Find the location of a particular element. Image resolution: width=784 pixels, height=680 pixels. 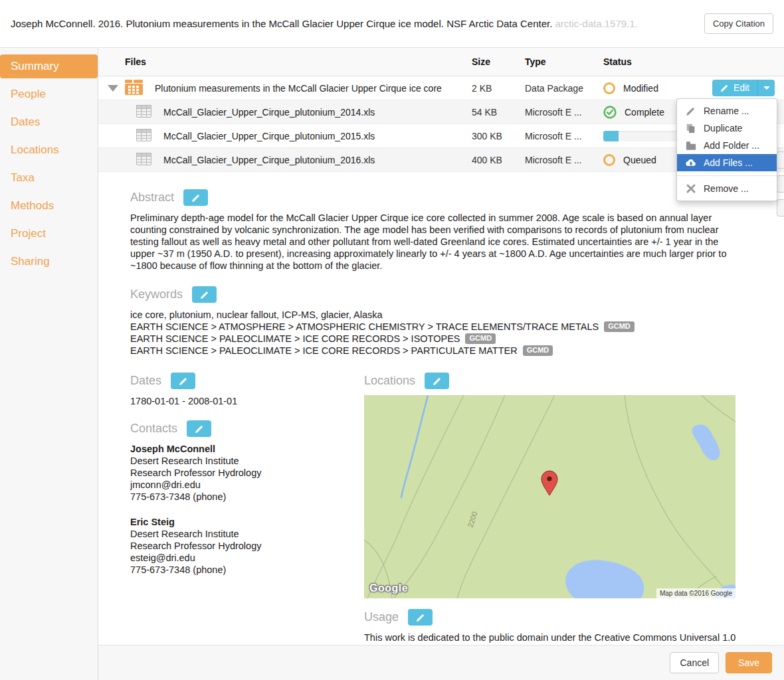

keyword-gcmd-2: EARTH SCIENCE > PALEOCLIMATE > ICE CORE … is located at coordinates (295, 339).